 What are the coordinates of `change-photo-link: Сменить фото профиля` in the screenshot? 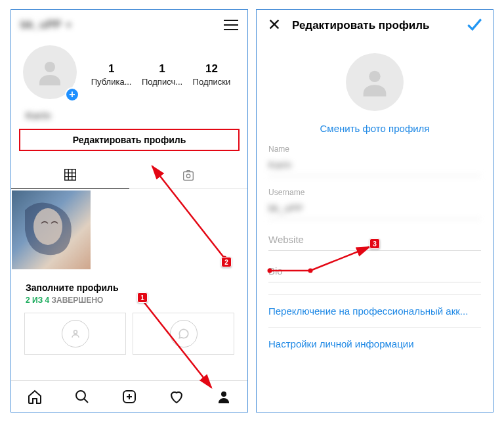 It's located at (375, 129).